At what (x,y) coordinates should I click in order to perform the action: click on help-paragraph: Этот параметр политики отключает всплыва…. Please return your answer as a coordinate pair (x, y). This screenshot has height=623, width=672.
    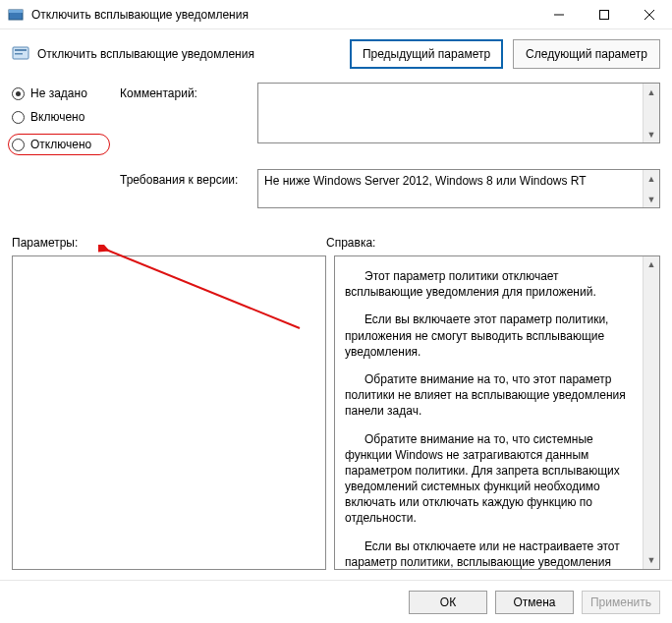
    Looking at the image, I should click on (490, 284).